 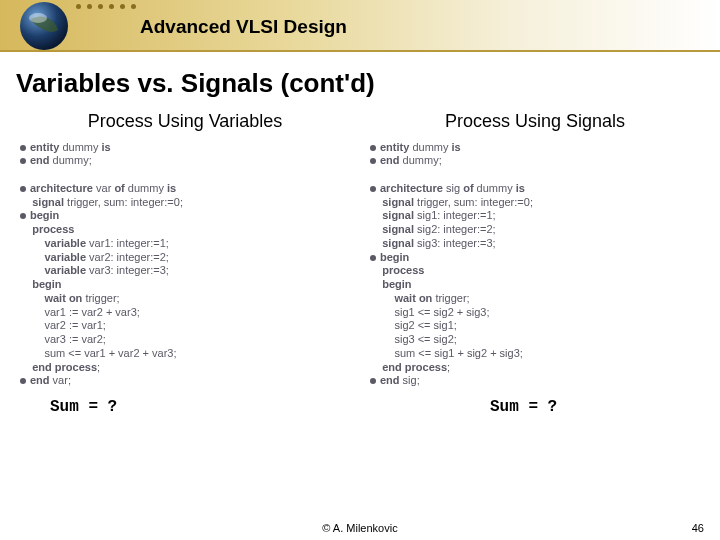 What do you see at coordinates (185, 407) in the screenshot?
I see `left-question: Sum = ?` at bounding box center [185, 407].